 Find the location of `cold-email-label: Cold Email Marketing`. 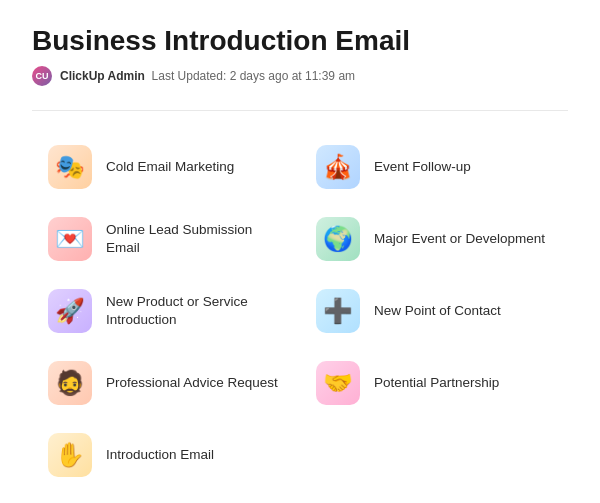

cold-email-label: Cold Email Marketing is located at coordinates (170, 167).